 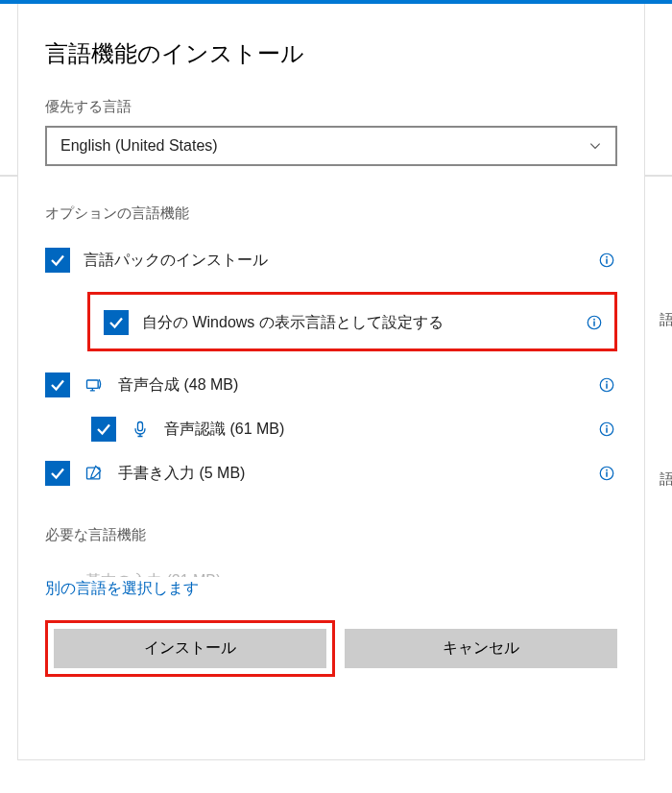 I want to click on handwriting-icon, so click(x=94, y=473).